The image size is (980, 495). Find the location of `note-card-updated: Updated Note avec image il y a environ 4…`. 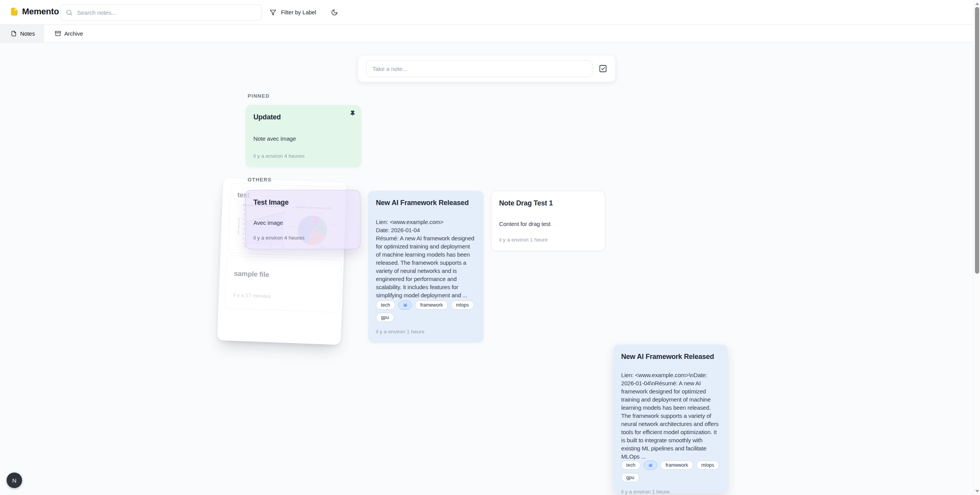

note-card-updated: Updated Note avec image il y a environ 4… is located at coordinates (303, 136).